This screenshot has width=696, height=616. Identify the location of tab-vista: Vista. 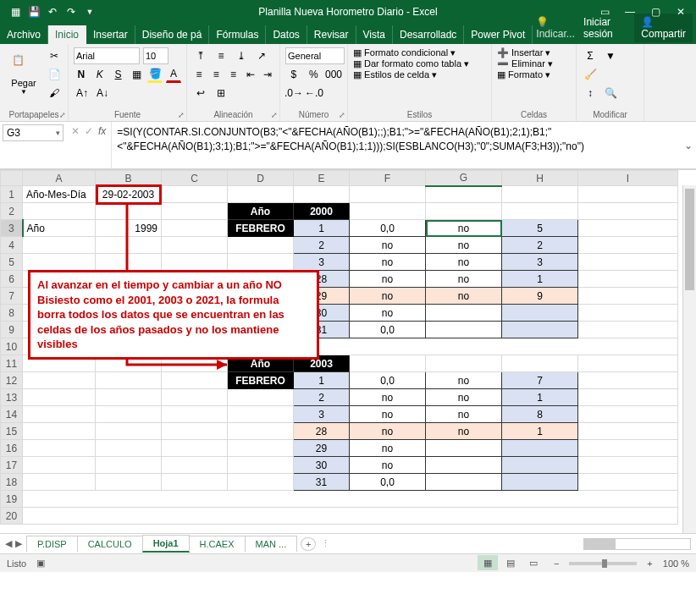
(374, 35).